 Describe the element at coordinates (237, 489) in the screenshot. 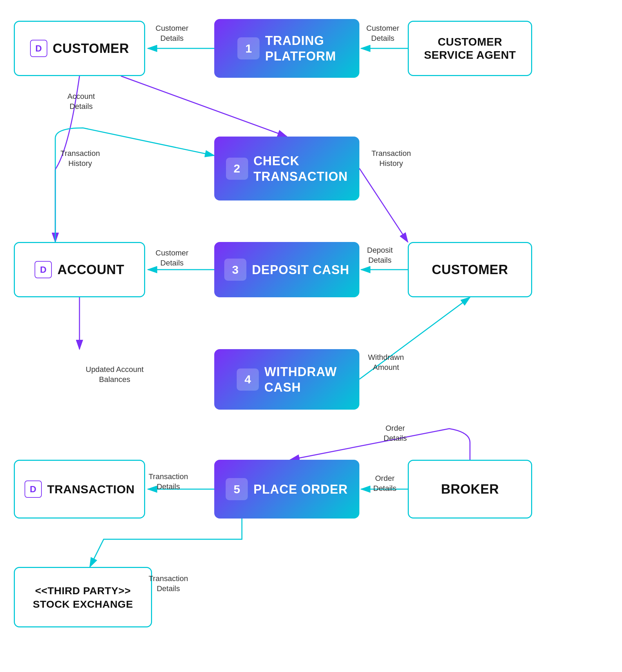

I see `place-order-number: 5` at that location.